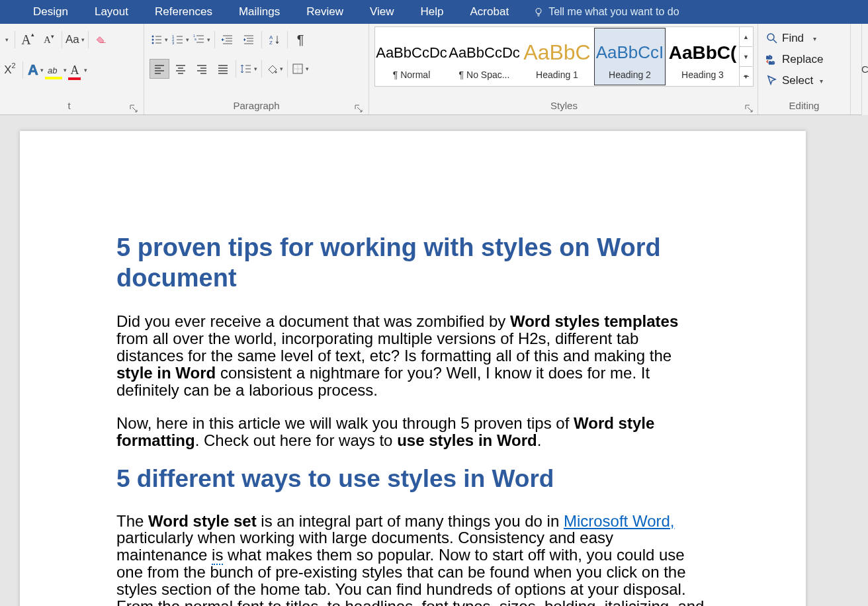 The height and width of the screenshot is (606, 868). Describe the element at coordinates (249, 40) in the screenshot. I see `indent-icon` at that location.